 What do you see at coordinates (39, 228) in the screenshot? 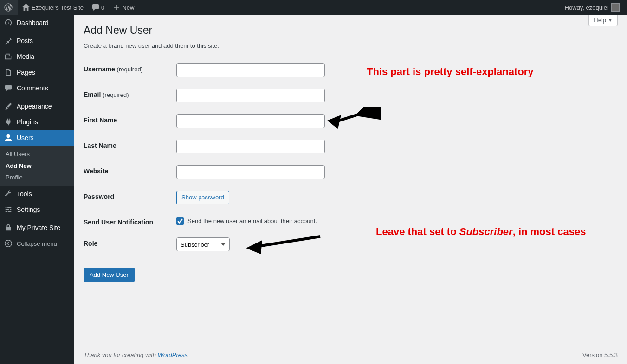
I see `menu-label: My Private Site` at bounding box center [39, 228].